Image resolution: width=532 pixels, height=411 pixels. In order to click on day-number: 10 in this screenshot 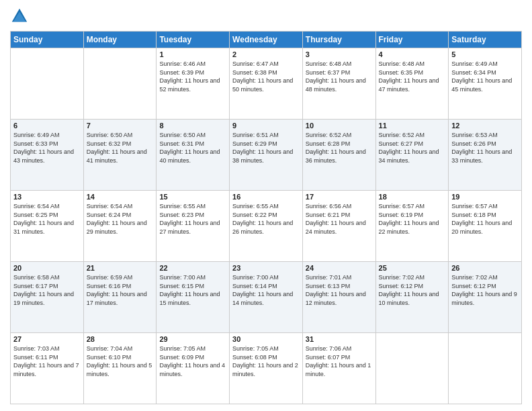, I will do `click(339, 126)`.